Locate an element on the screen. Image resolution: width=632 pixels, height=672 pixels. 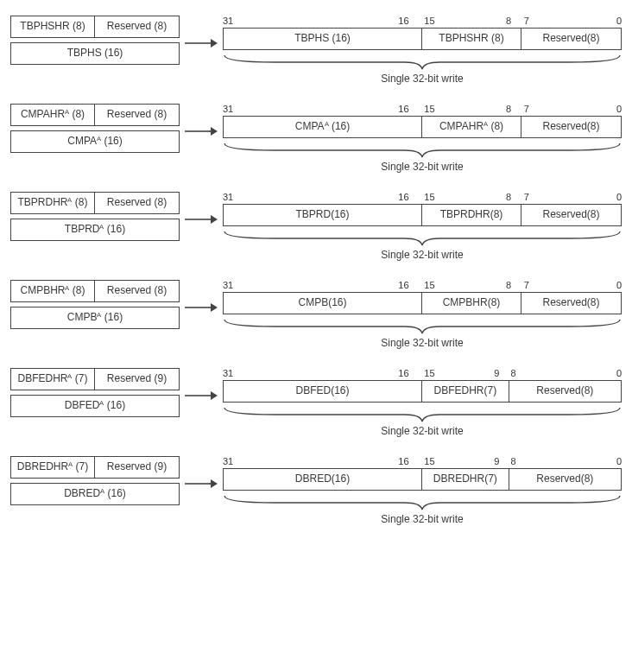
field-hr: CMPBHR(8) is located at coordinates (471, 303).